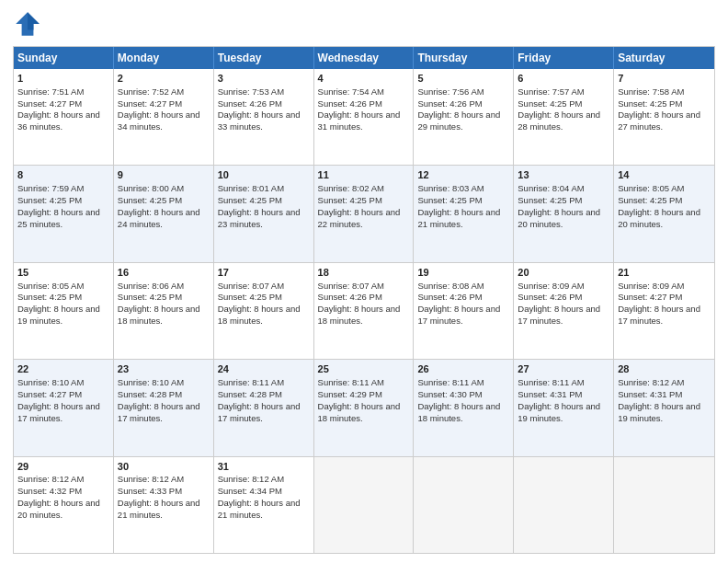 The image size is (728, 563). I want to click on cal-header-day: Saturday, so click(664, 58).